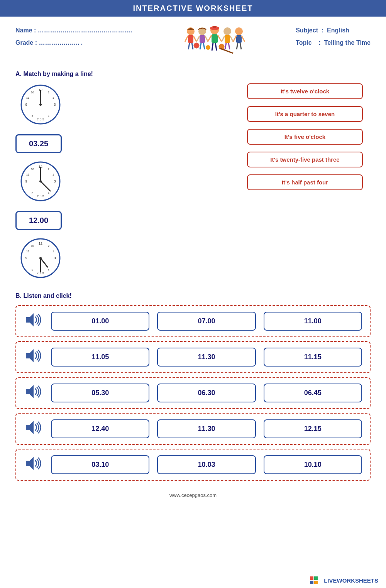  What do you see at coordinates (100, 357) in the screenshot?
I see `time-option-2-1: 11.05` at bounding box center [100, 357].